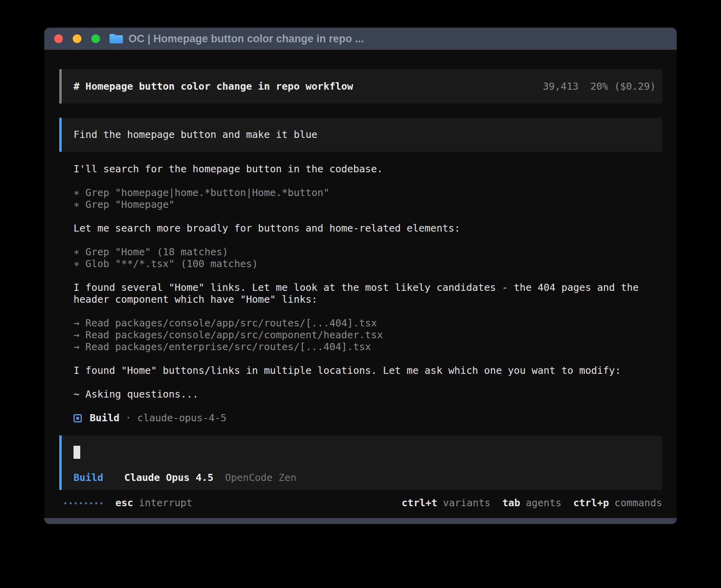  Describe the element at coordinates (368, 418) in the screenshot. I see `agent-status-row: Build · claude-opus-4-5` at that location.